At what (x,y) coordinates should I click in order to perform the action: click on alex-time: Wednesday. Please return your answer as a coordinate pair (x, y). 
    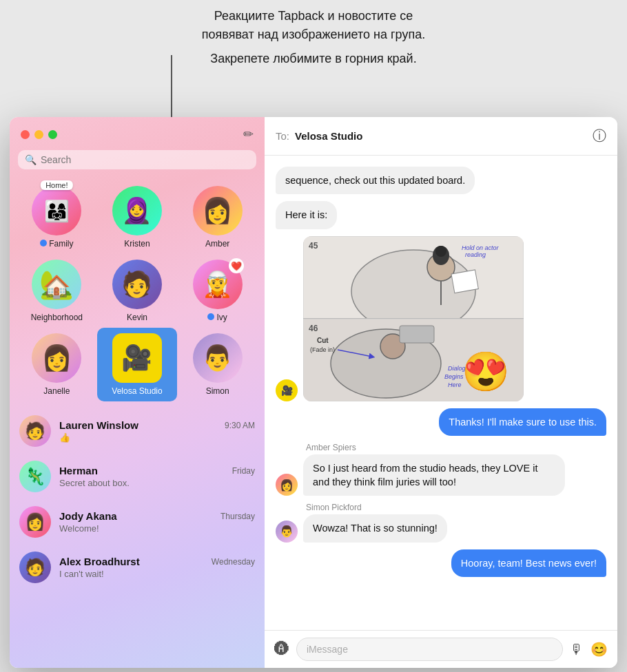
    Looking at the image, I should click on (233, 562).